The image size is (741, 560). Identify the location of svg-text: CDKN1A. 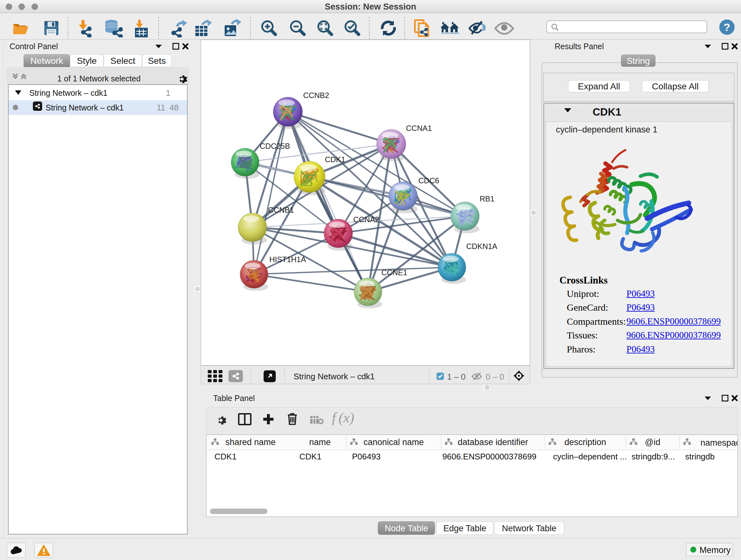
(482, 246).